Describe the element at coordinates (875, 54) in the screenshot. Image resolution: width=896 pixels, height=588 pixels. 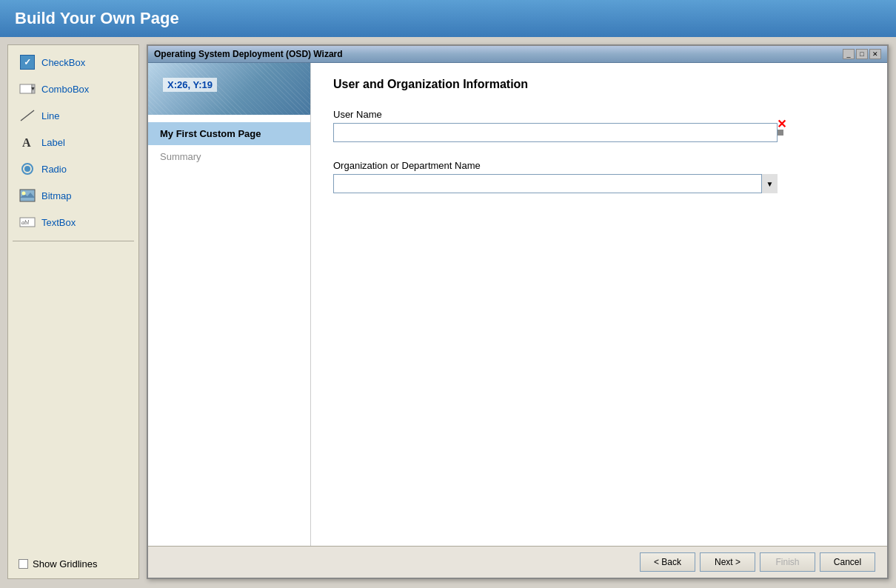
I see `close-button: ✕` at that location.